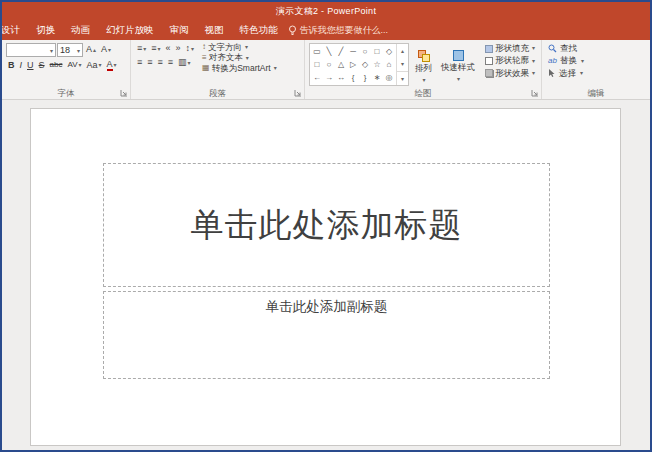  What do you see at coordinates (326, 70) in the screenshot?
I see `ribbon: ▾ 18 ▾ A▴ A▾ B I U S abc` at bounding box center [326, 70].